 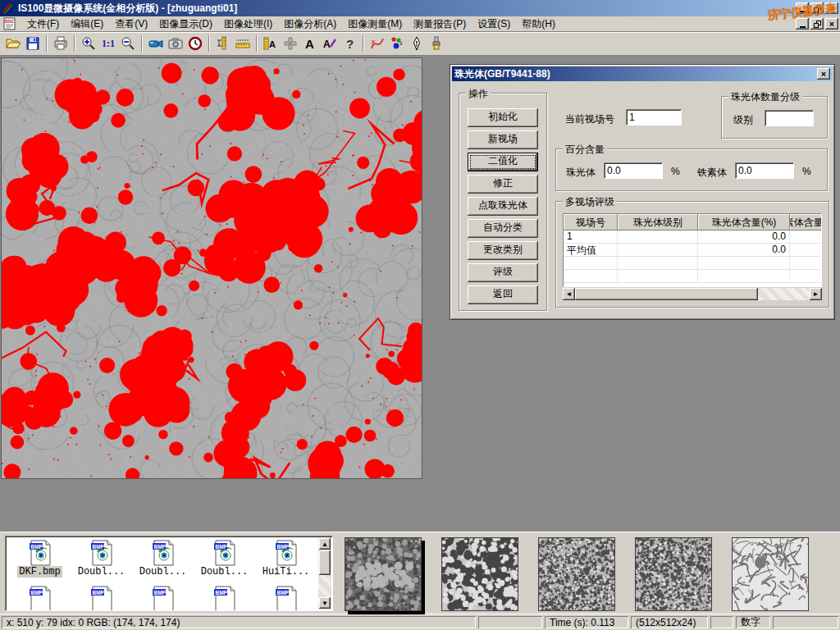 I want to click on pearlite-percent-input, so click(x=633, y=171).